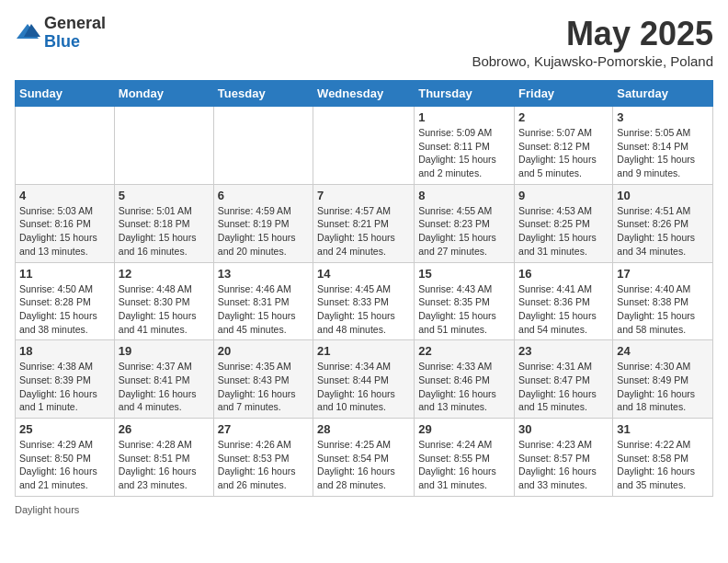 This screenshot has height=563, width=728. Describe the element at coordinates (592, 34) in the screenshot. I see `month-title: May 2025` at that location.